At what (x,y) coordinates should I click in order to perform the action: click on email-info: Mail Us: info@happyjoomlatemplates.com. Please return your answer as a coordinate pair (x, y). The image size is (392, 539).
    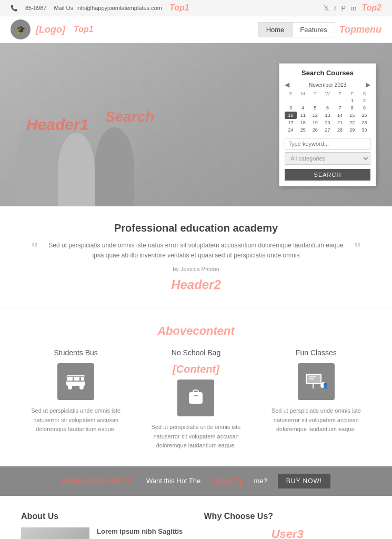
    Looking at the image, I should click on (108, 8).